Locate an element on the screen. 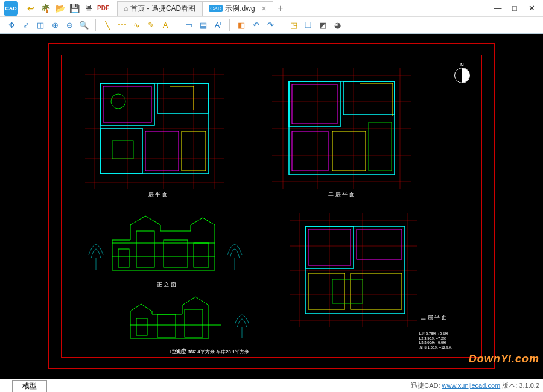 Image resolution: width=543 pixels, height=392 pixels. compass-icon: N is located at coordinates (462, 72).